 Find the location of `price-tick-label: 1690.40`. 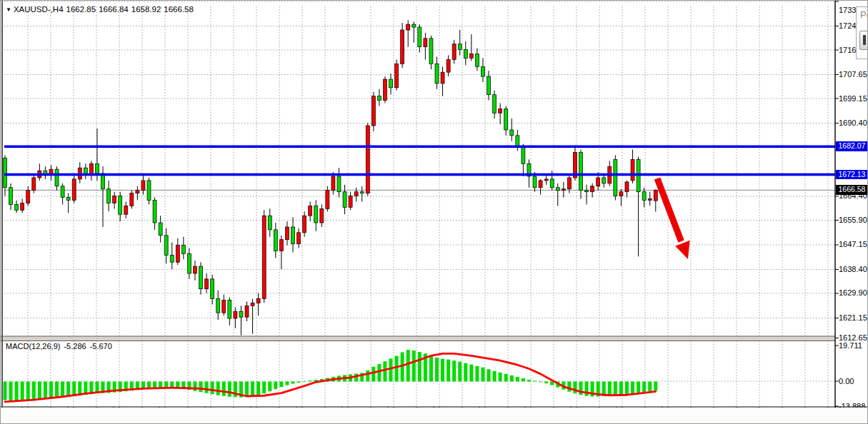

price-tick-label: 1690.40 is located at coordinates (853, 123).